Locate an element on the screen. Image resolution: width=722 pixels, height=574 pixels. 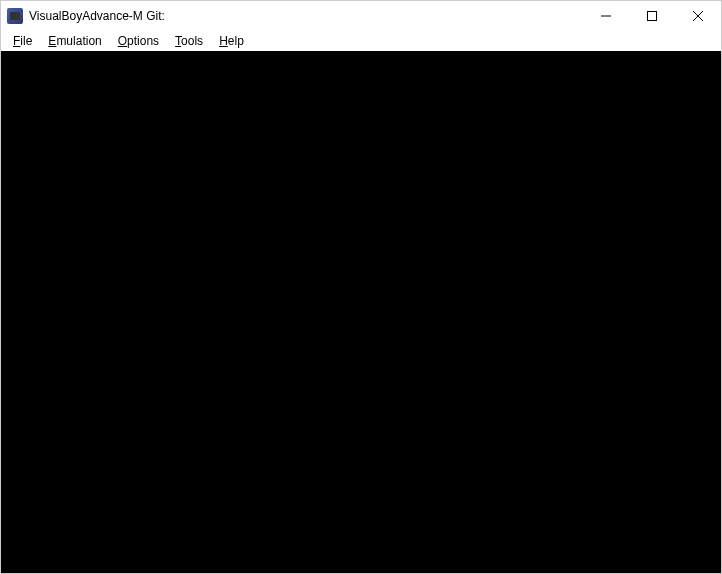
menu-options: Options is located at coordinates (138, 41).